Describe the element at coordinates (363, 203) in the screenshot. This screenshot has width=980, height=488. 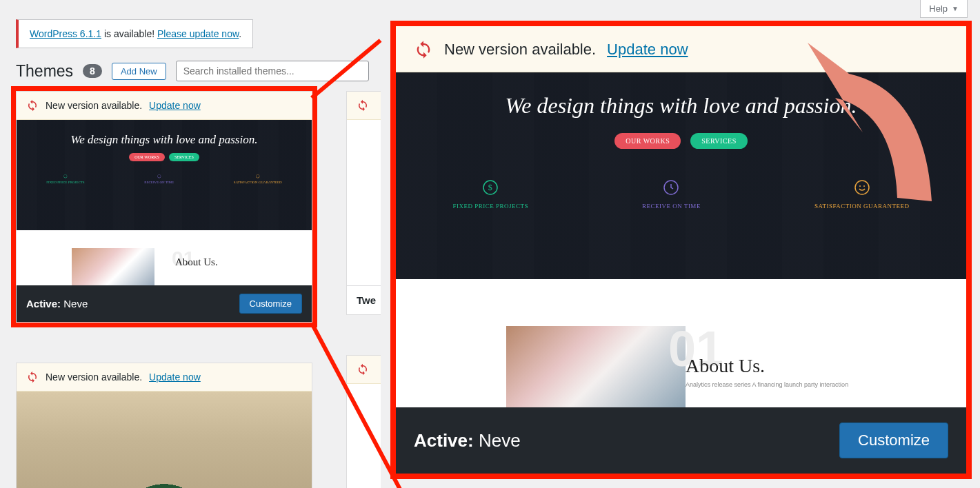
I see `theme-card-3: Twe` at that location.